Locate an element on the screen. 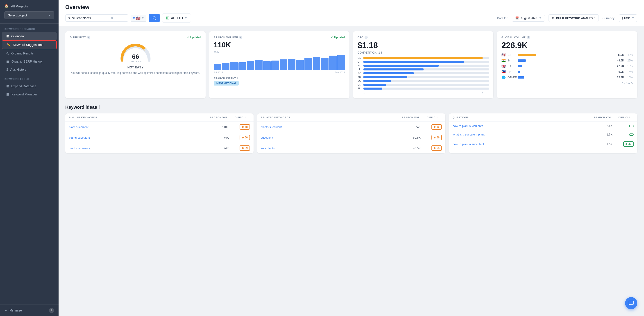 The image size is (644, 316). sidebar-bottom: ← Minimize ? is located at coordinates (29, 310).